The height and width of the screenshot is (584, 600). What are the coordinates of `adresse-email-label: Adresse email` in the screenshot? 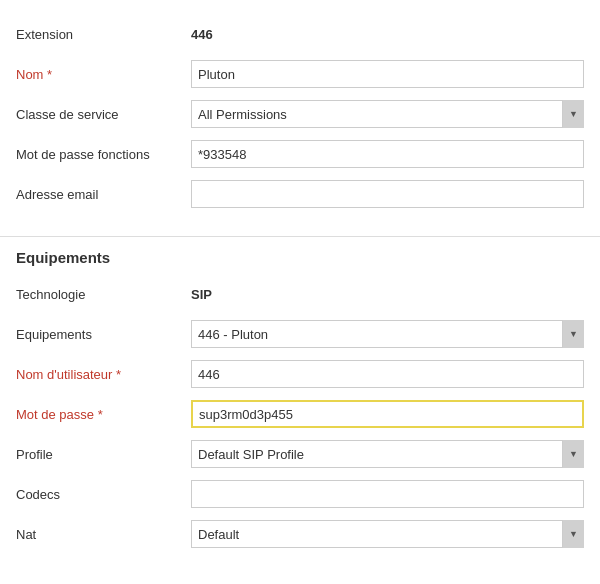 It's located at (104, 194).